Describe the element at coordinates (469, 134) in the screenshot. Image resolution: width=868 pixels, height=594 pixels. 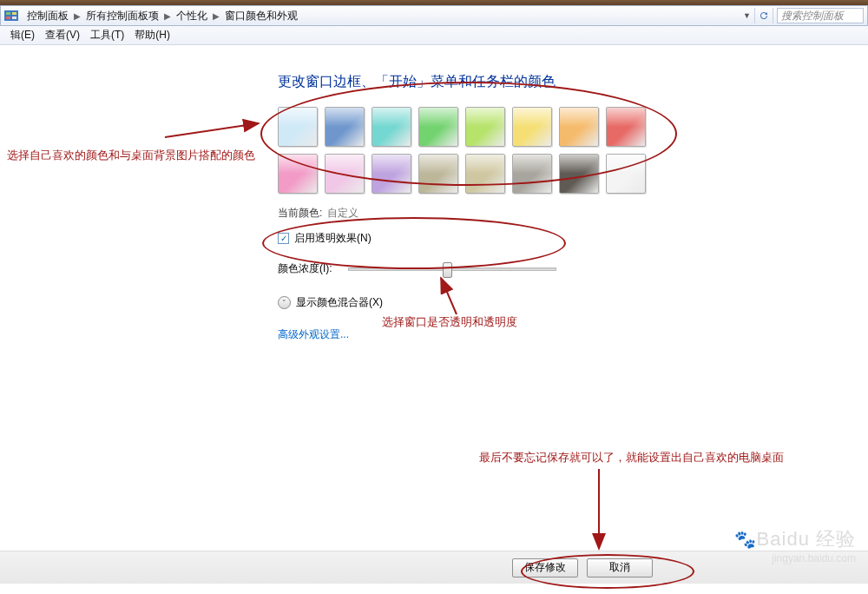
I see `annotation-oval-swatches` at that location.